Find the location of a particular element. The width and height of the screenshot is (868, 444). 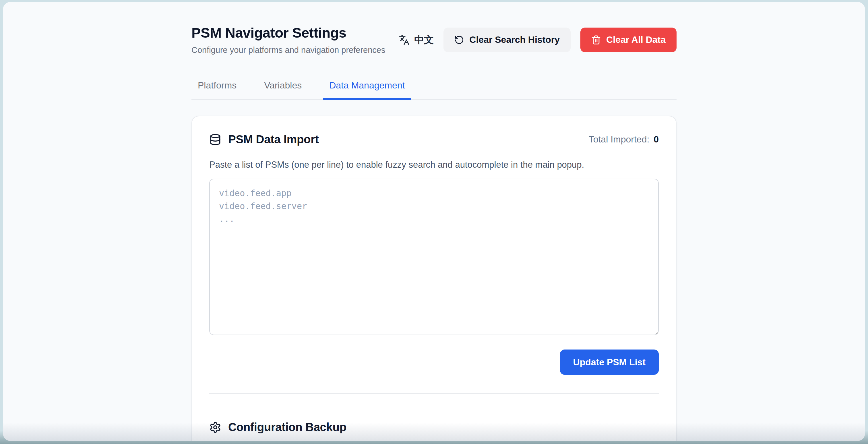

page-title: PSM Navigator Settings is located at coordinates (288, 33).